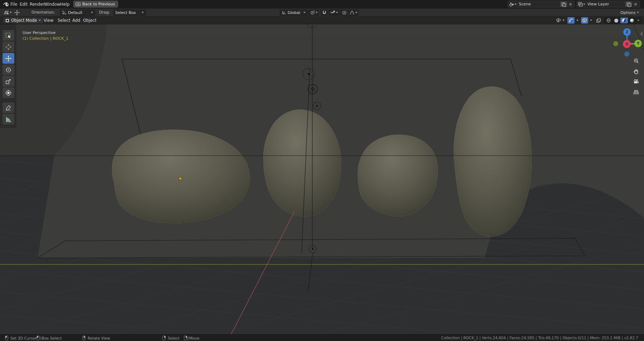 The image size is (644, 341). I want to click on view-layer-icon, so click(580, 4).